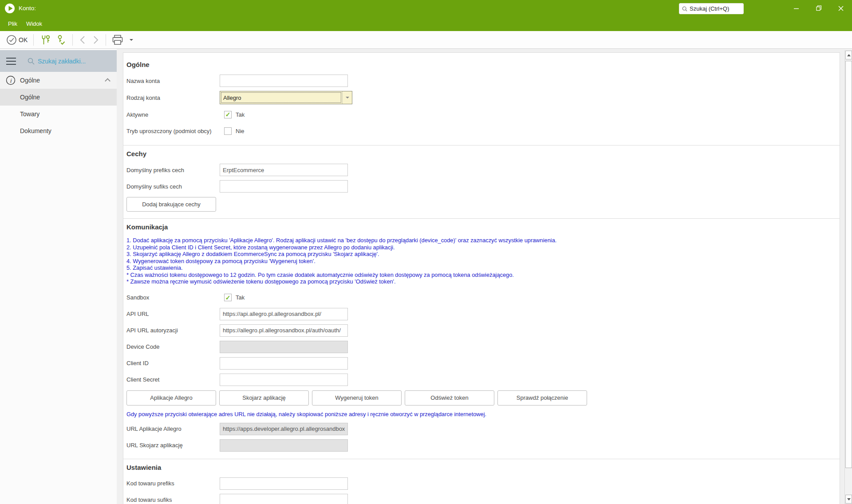 This screenshot has height=504, width=852. What do you see at coordinates (173, 330) in the screenshot?
I see `api-url-autoryzacji-label: API URL autoryzacji` at bounding box center [173, 330].